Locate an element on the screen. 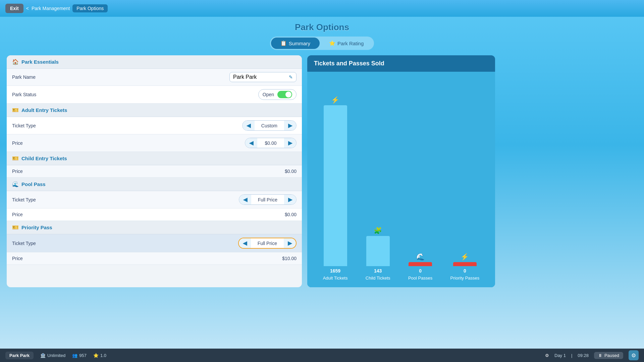  pool-price-value: $0.00 is located at coordinates (290, 215).